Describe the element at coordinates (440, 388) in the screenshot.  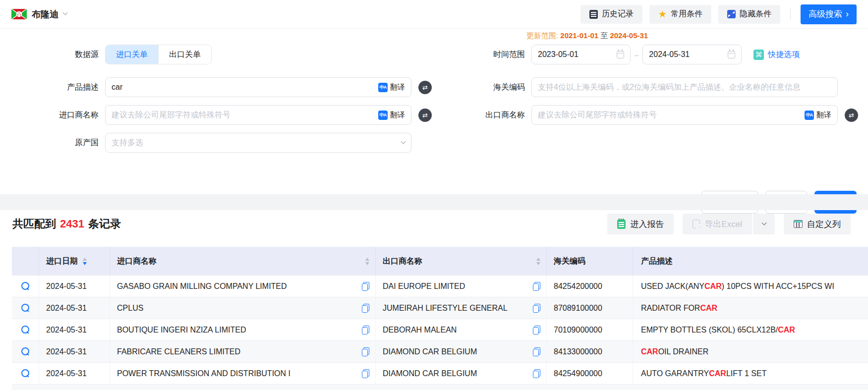
I see `table-row-partial` at that location.